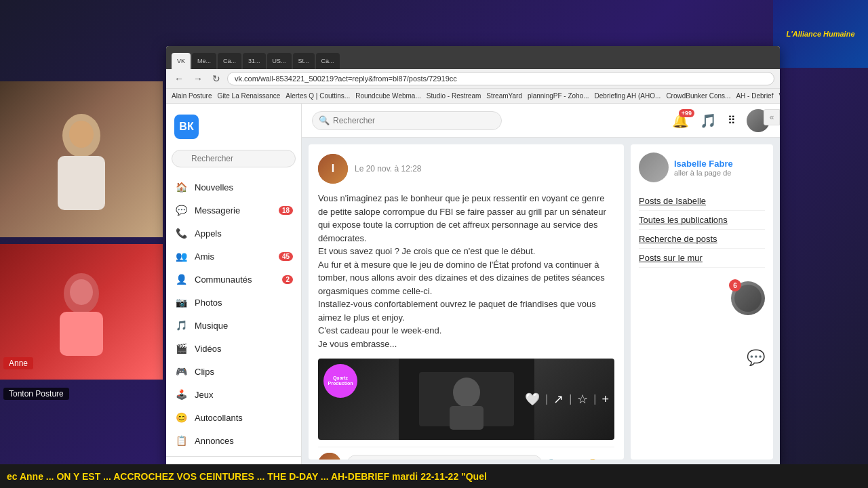 This screenshot has width=868, height=488. Describe the element at coordinates (333, 169) in the screenshot. I see `post-author-avatar: I` at that location.